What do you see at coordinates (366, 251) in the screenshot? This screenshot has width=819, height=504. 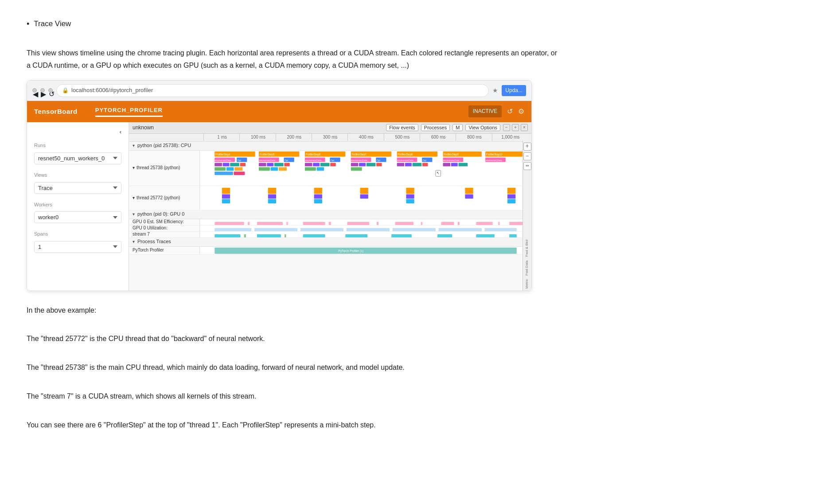 I see `pytorch-profiler-content: PyTorch Profiler (1)` at bounding box center [366, 251].